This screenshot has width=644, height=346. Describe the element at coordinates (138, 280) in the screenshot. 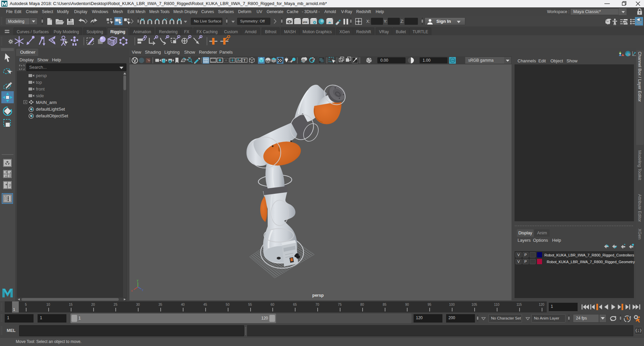

I see `svg-text: y` at that location.